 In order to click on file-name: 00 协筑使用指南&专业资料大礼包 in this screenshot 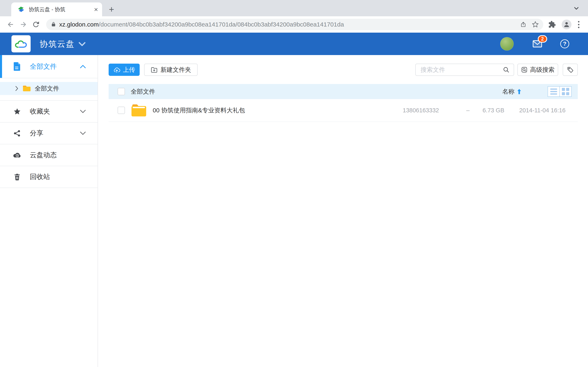, I will do `click(267, 110)`.